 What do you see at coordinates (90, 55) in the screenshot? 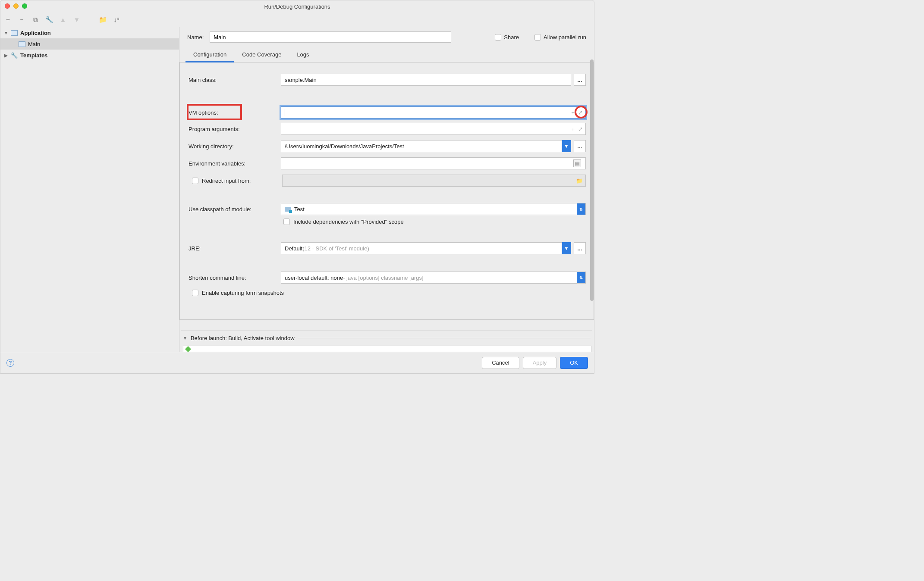
I see `tree-node-templates: ▶ 🔧 Templates` at bounding box center [90, 55].